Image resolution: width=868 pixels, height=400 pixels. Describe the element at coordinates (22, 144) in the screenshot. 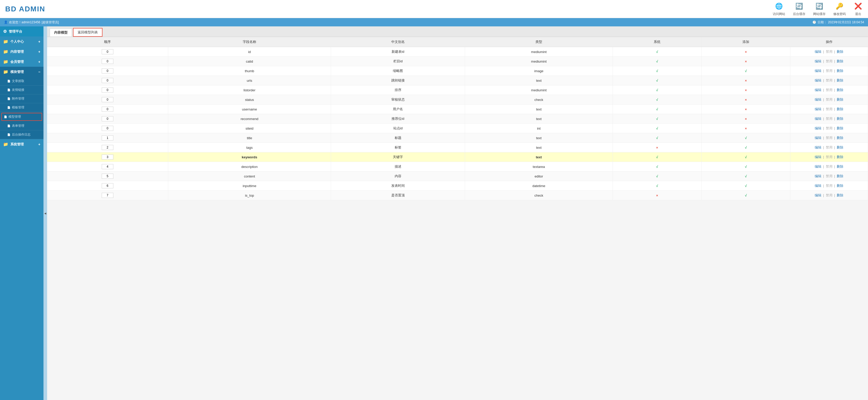

I see `sidebar-system-header: 📁 系统管理 +` at that location.